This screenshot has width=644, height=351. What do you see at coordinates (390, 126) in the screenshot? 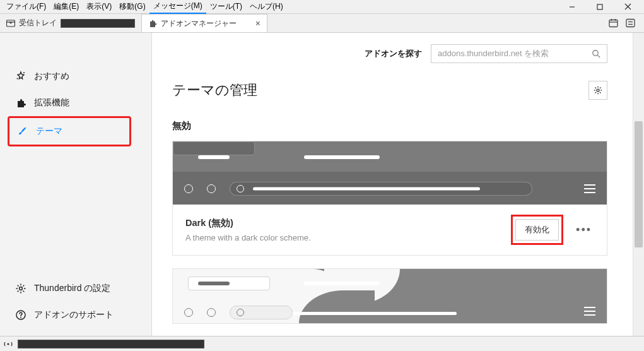
I see `section-disabled-label: 無効` at bounding box center [390, 126].